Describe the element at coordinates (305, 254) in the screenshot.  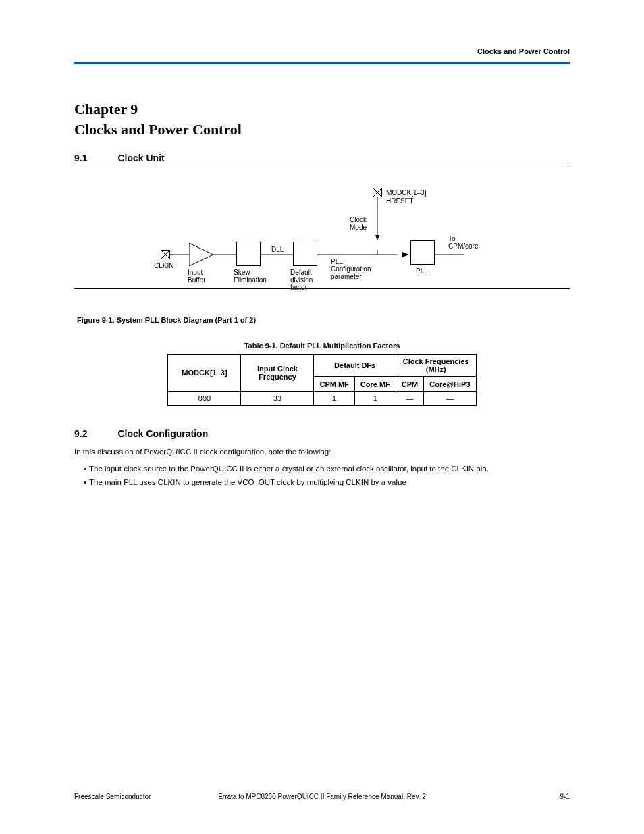
I see `div-factor-block` at that location.